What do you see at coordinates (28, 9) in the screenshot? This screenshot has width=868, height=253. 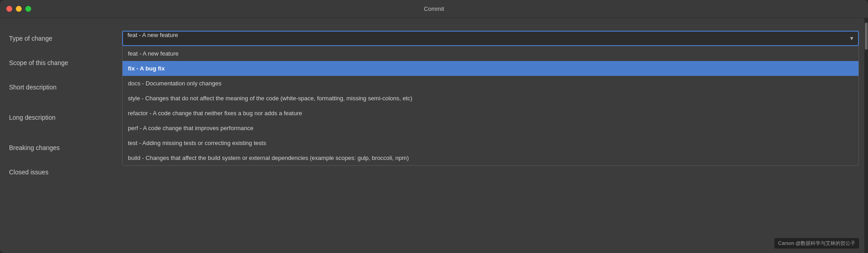 I see `maximize-button` at bounding box center [28, 9].